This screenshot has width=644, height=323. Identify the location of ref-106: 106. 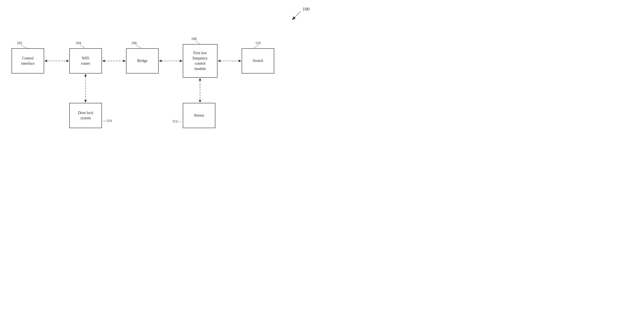
(134, 43).